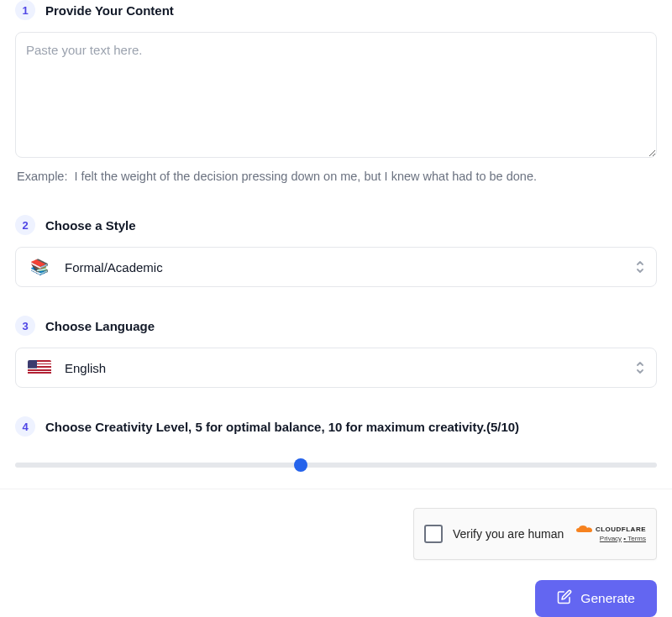 Image resolution: width=672 pixels, height=617 pixels. I want to click on step-title-3: Choose Language, so click(100, 326).